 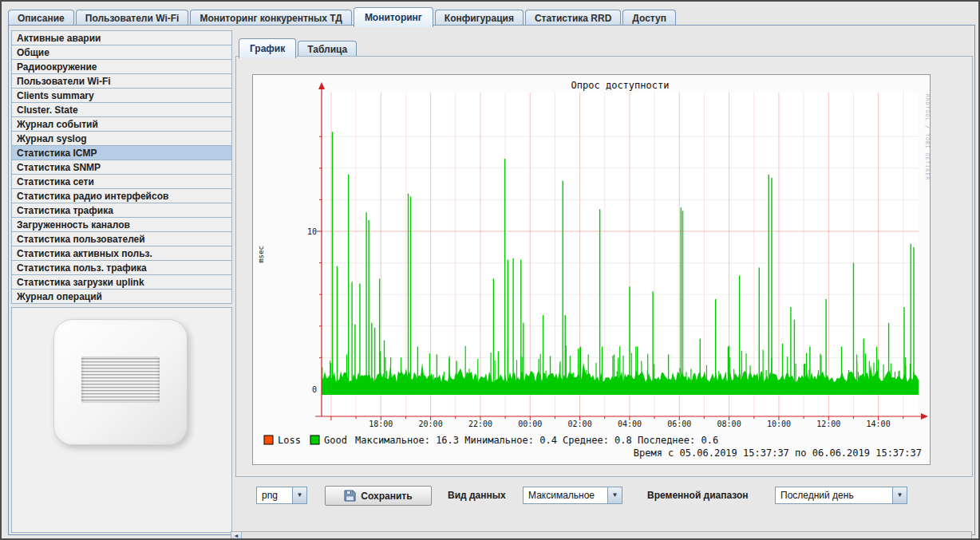 I want to click on chart-y-axis-label: msec, so click(x=261, y=254).